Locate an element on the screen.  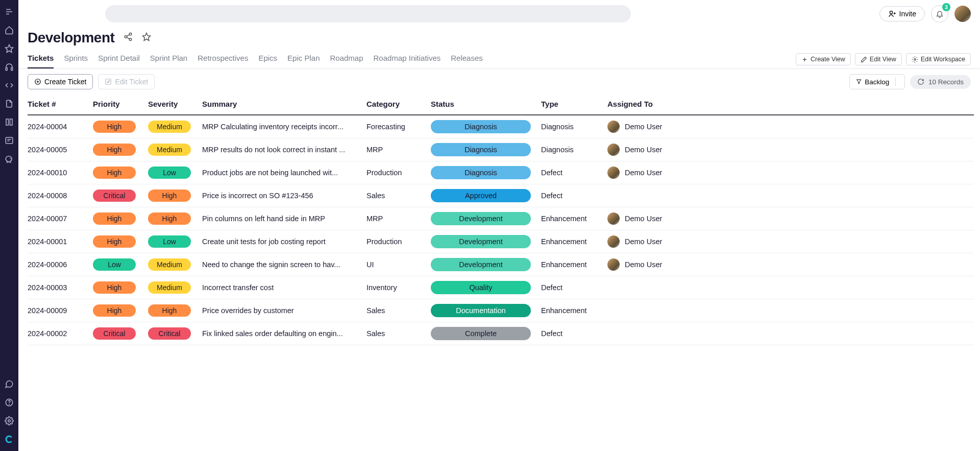
share-icon is located at coordinates (128, 38).